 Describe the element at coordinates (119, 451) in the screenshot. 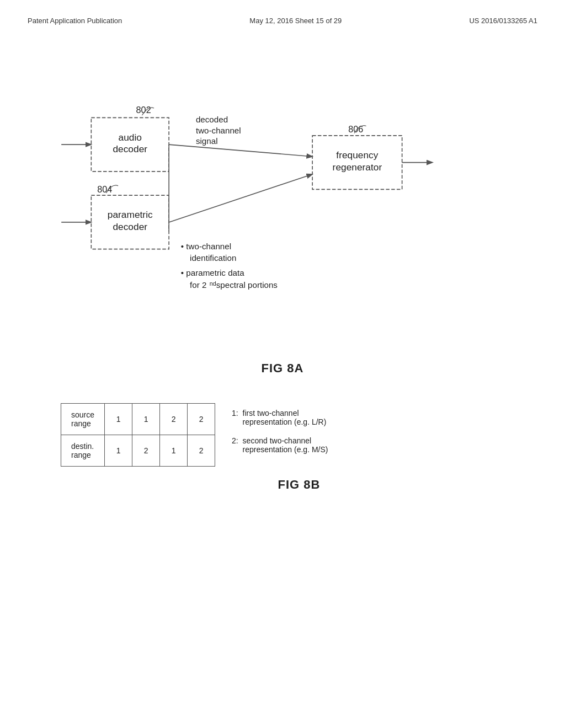

I see `destin-cell-1: 1` at that location.